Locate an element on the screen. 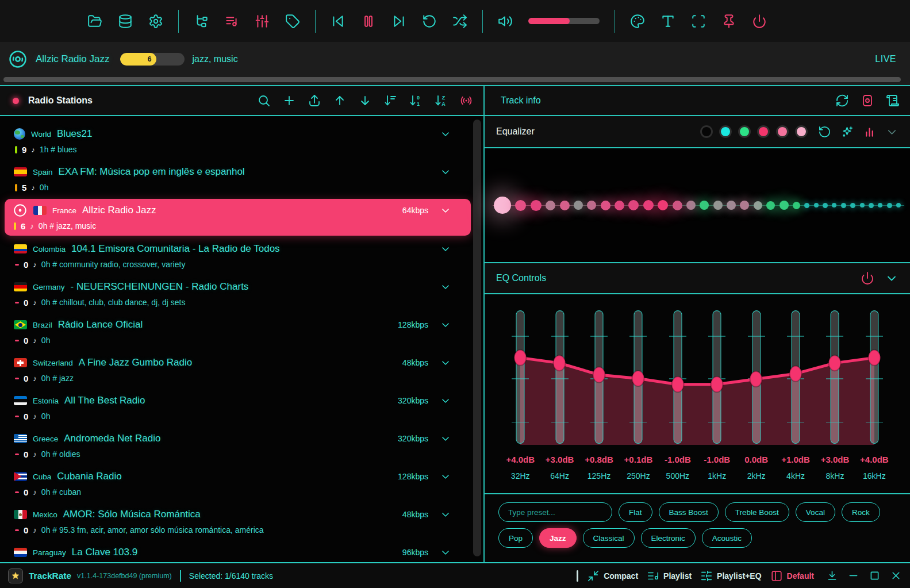  skip-forward-icon is located at coordinates (399, 21).